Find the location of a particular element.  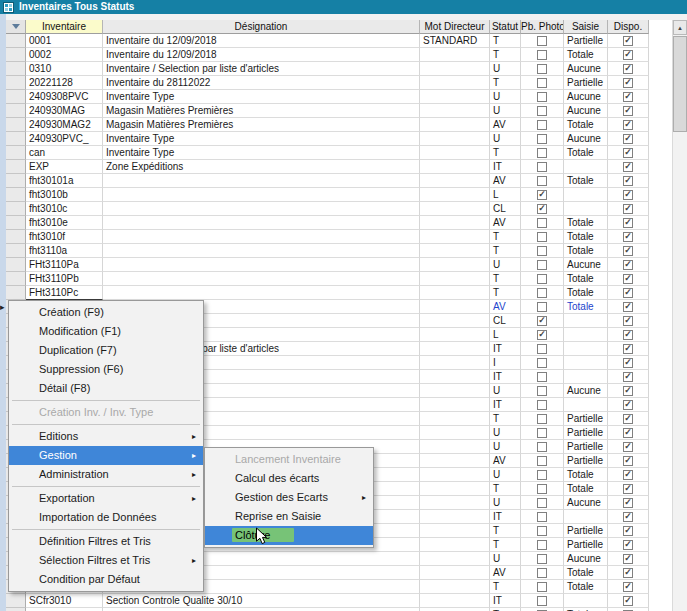

table-row: 240930PVC_ Inventaire Type U Aucune is located at coordinates (328, 139).